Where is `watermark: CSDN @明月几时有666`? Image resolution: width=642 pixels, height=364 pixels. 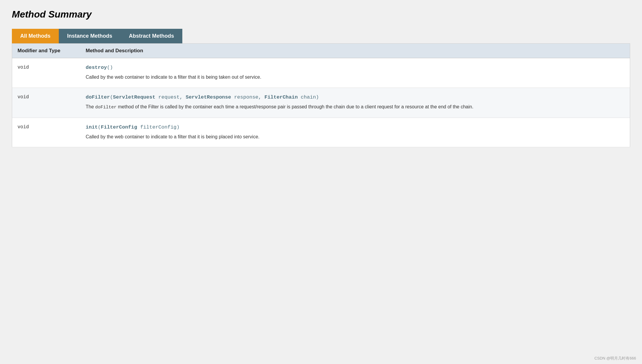 watermark: CSDN @明月几时有666 is located at coordinates (615, 358).